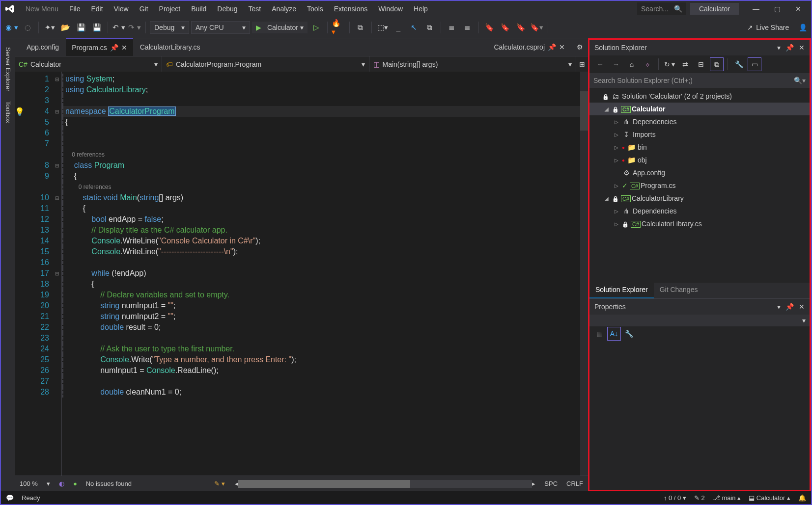 The height and width of the screenshot is (505, 812). I want to click on hot-reload-button: 🔥 ▾, so click(338, 27).